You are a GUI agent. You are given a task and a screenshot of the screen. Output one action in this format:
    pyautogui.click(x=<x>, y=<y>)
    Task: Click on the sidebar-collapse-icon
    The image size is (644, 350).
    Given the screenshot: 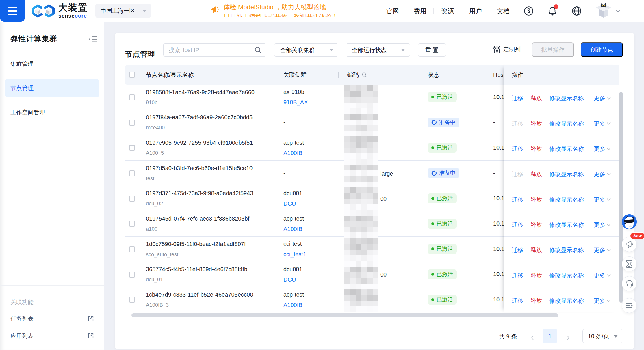 What is the action you would take?
    pyautogui.click(x=93, y=39)
    